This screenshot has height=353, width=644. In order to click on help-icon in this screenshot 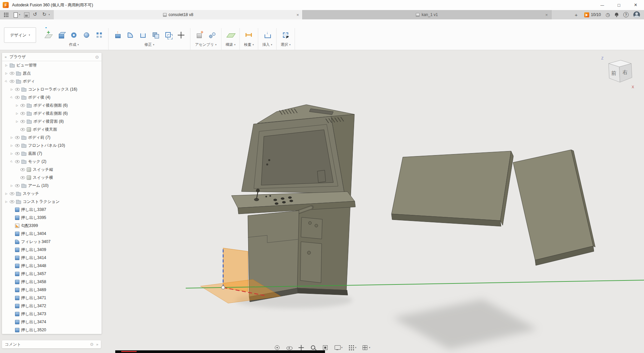, I will do `click(626, 15)`.